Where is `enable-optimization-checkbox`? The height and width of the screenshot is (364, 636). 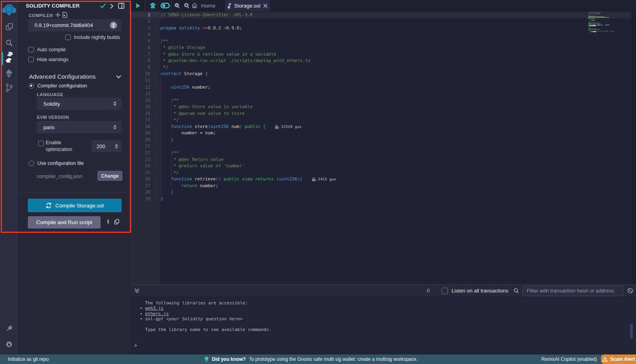
enable-optimization-checkbox is located at coordinates (41, 143).